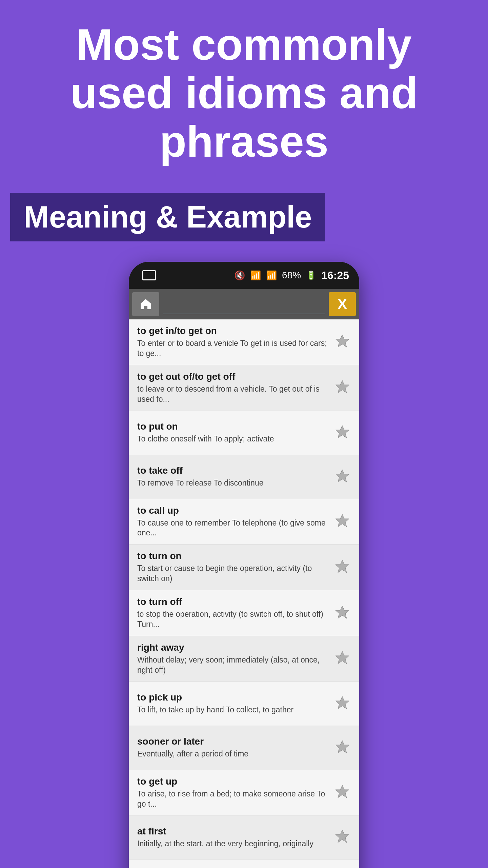  I want to click on list-item: to pick upTo lift, to take up by hand To…, so click(244, 704).